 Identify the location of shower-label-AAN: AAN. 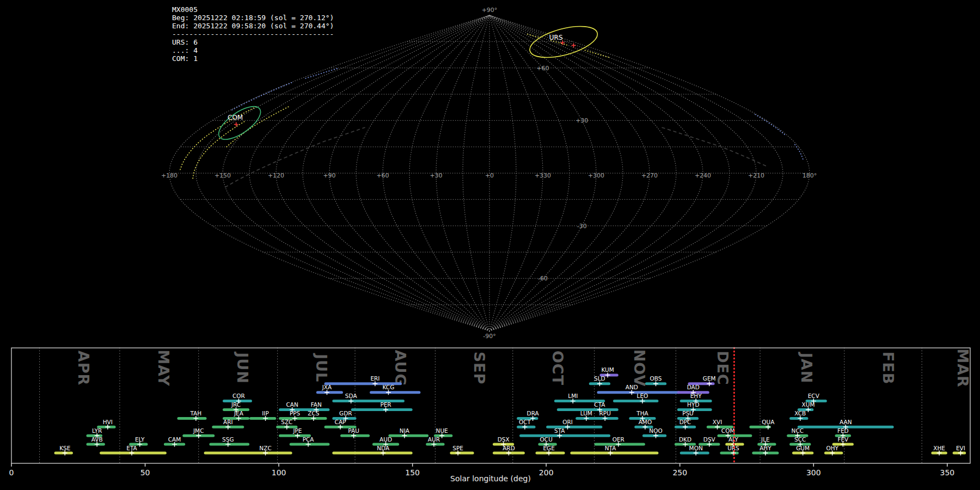
(846, 422).